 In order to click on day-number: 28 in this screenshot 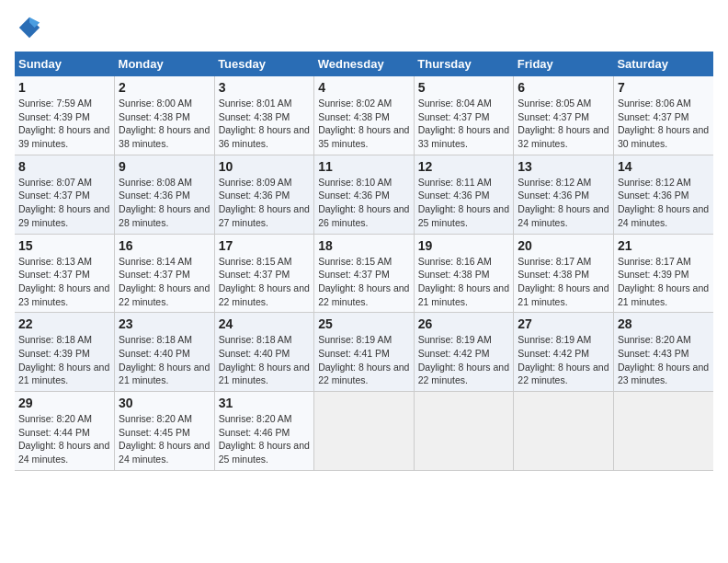, I will do `click(664, 324)`.